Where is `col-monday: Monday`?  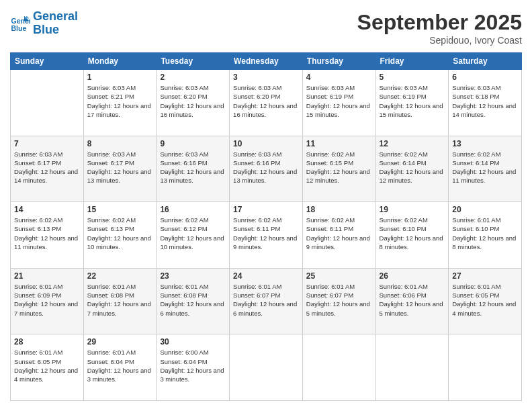
col-monday: Monday is located at coordinates (120, 62).